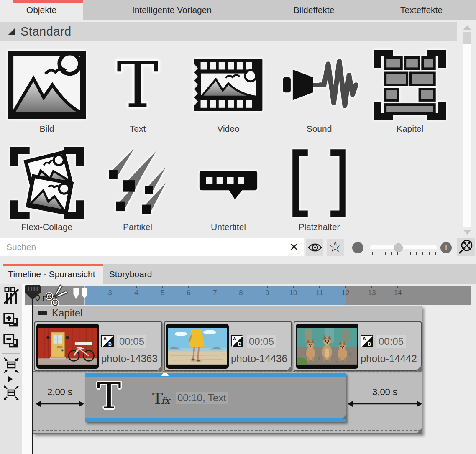 This screenshot has height=454, width=476. What do you see at coordinates (60, 392) in the screenshot?
I see `lead-in-duration-label: 2,00 s` at bounding box center [60, 392].